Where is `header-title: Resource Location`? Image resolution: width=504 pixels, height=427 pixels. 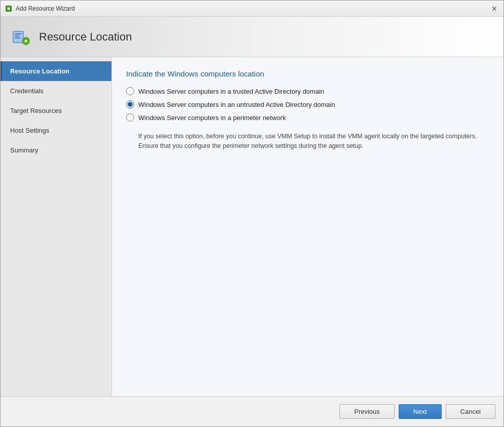 header-title: Resource Location is located at coordinates (85, 37).